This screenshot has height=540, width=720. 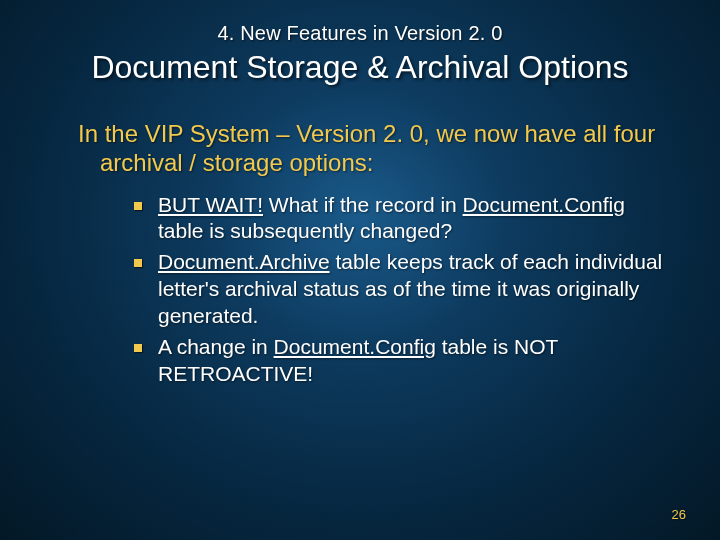 I want to click on bullet-prefix: BUT WAIT!, so click(x=210, y=204).